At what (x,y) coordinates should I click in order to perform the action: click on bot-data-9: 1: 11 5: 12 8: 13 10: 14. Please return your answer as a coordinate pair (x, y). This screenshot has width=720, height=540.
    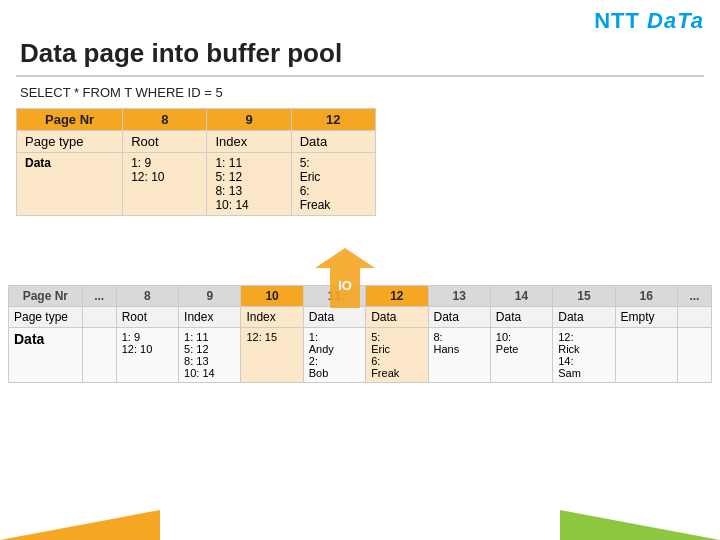
    Looking at the image, I should click on (210, 356).